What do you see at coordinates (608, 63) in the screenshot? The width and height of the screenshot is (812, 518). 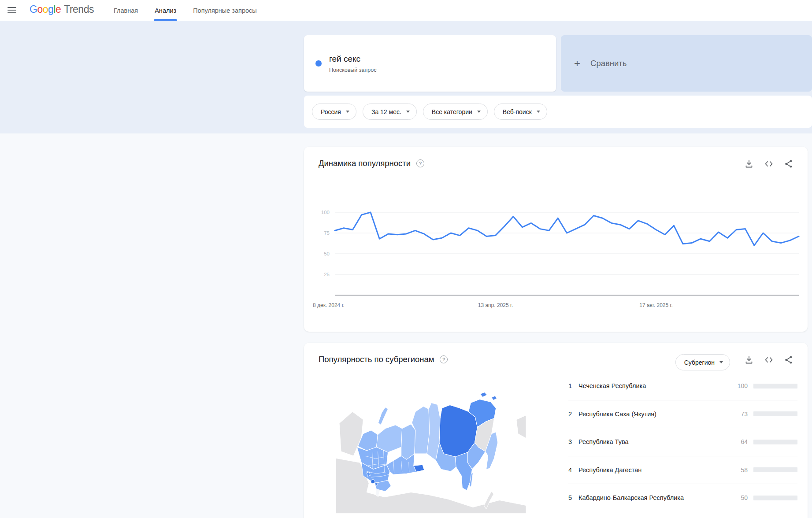 I see `compare-label: Сравнить` at bounding box center [608, 63].